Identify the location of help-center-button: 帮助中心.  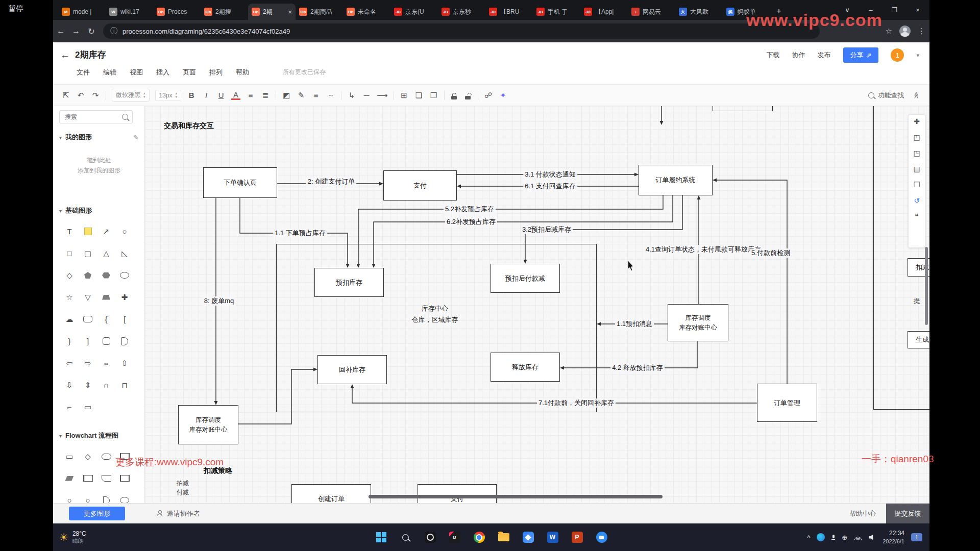
(863, 514).